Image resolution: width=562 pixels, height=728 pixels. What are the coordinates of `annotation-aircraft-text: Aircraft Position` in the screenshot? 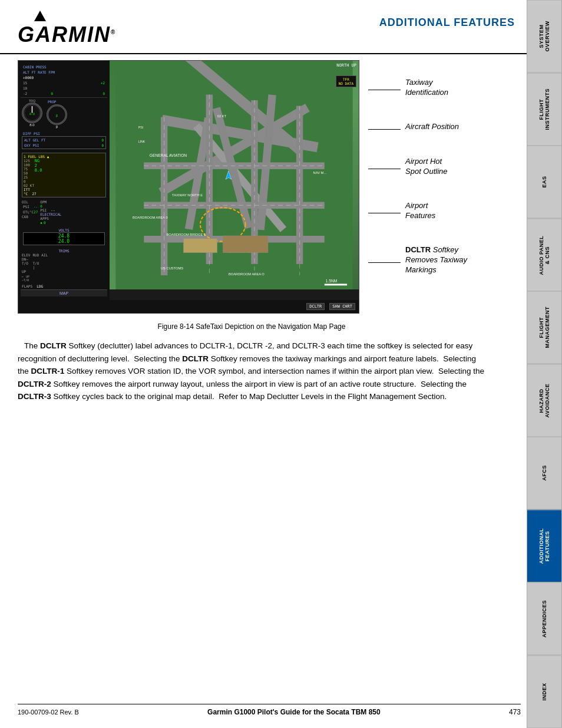 It's located at (432, 127).